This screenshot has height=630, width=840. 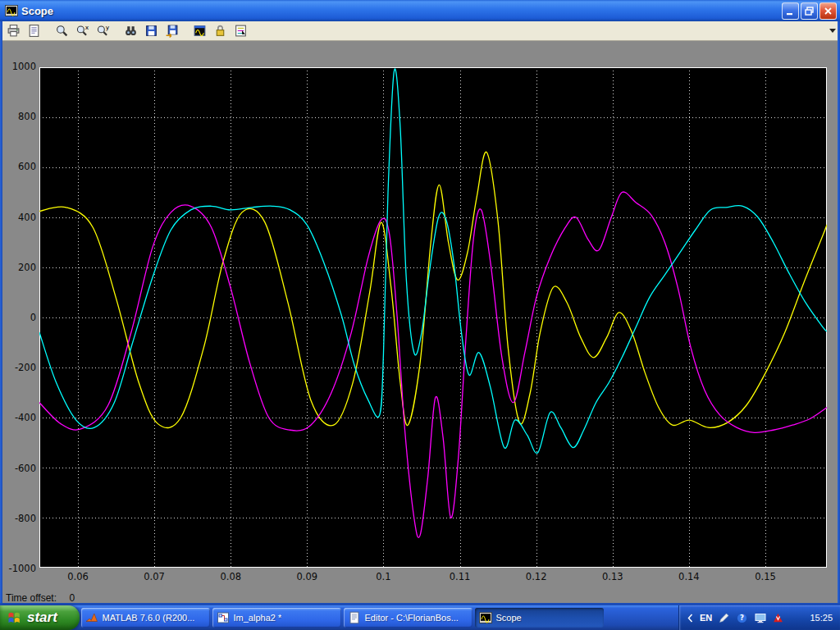 What do you see at coordinates (705, 618) in the screenshot?
I see `language-indicator: EN` at bounding box center [705, 618].